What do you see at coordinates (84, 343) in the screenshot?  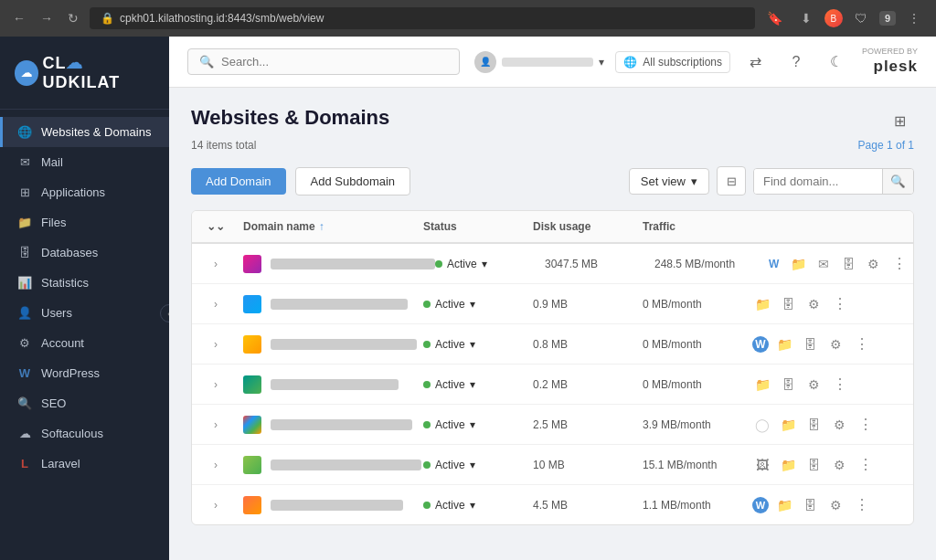 I see `sidebar-item-account: ⚙ Account` at bounding box center [84, 343].